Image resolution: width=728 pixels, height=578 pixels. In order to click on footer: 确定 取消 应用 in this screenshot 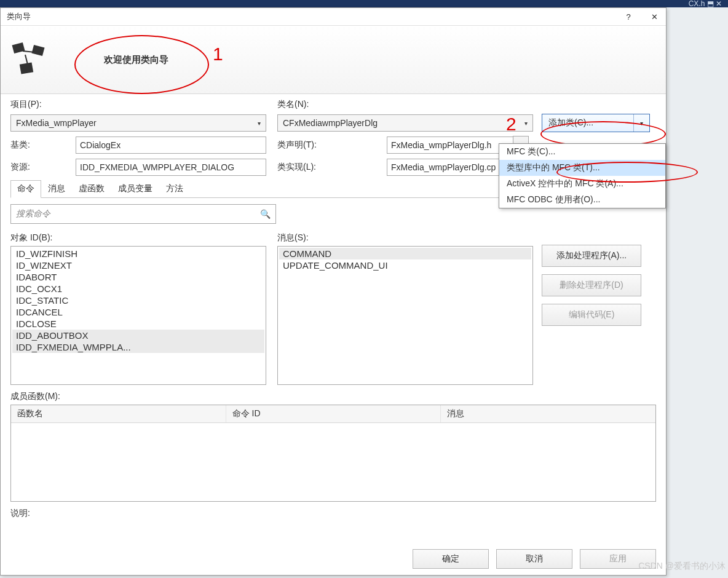, I will do `click(534, 559)`.